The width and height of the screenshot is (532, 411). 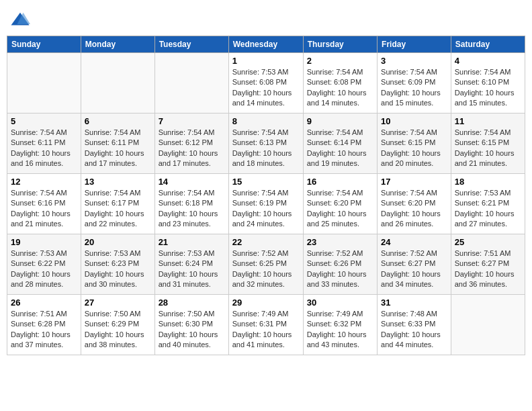 I want to click on calendar-cell: 27Sunrise: 7:50 AMSunset: 6:29 PMDayligh…, so click(x=118, y=325).